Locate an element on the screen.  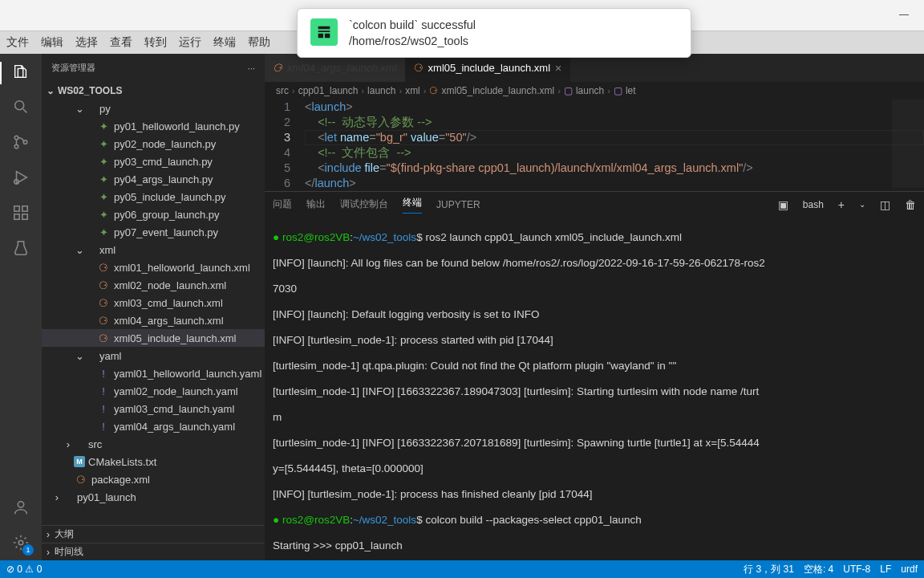
workspace-root: ⌄ WS02_TOOLS is located at coordinates (153, 91).